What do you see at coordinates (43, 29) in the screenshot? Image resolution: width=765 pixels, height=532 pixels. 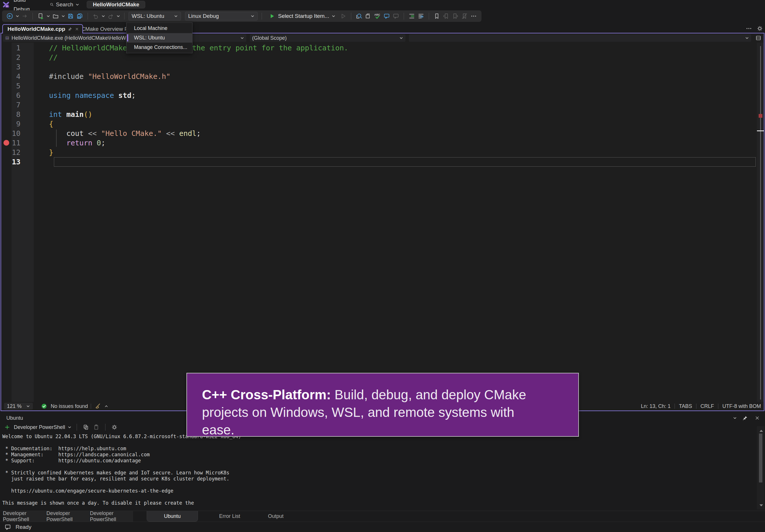 I see `tab-helloworldcmake-cpp: HelloWorldCMake.cpp` at bounding box center [43, 29].